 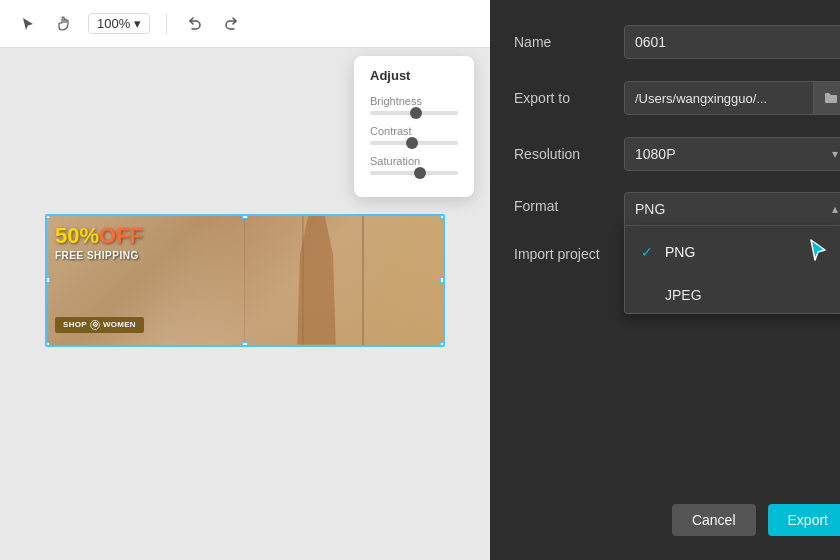 What do you see at coordinates (442, 344) in the screenshot?
I see `handle-bottom-right` at bounding box center [442, 344].